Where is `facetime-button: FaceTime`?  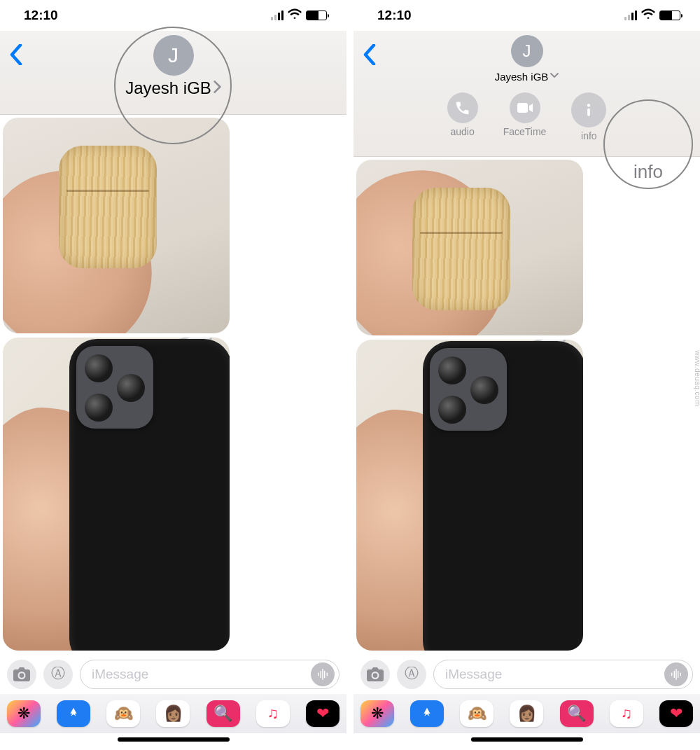
facetime-button: FaceTime is located at coordinates (525, 117).